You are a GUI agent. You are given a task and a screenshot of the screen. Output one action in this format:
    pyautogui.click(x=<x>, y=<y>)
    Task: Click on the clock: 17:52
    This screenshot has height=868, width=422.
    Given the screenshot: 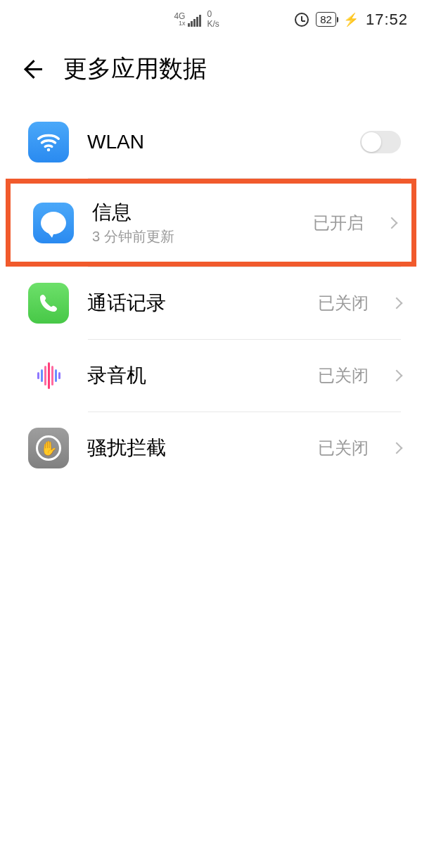 What is the action you would take?
    pyautogui.click(x=387, y=20)
    